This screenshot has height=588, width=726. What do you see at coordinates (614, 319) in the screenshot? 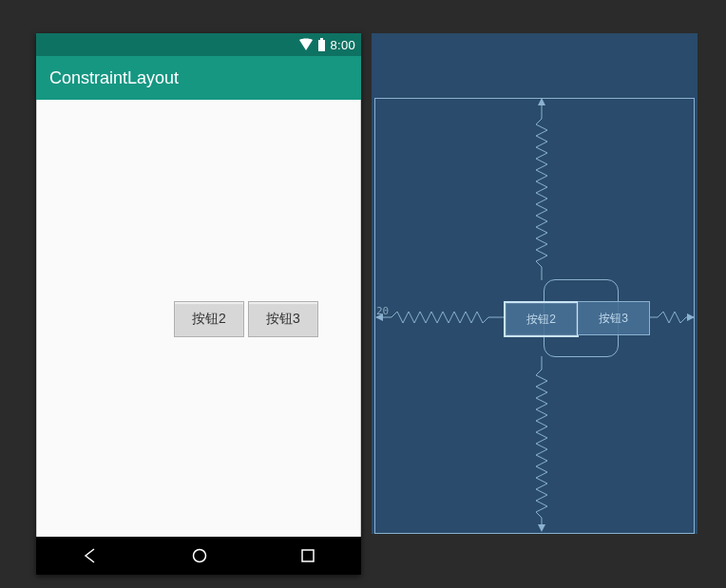
I see `blueprint-button-3-label: 按钮3` at bounding box center [614, 319].